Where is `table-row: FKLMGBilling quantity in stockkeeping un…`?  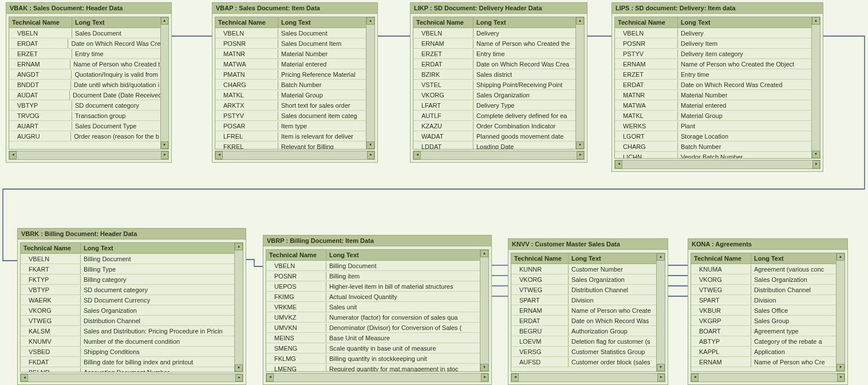 table-row: FKLMGBilling quantity in stockkeeping un… is located at coordinates (373, 359).